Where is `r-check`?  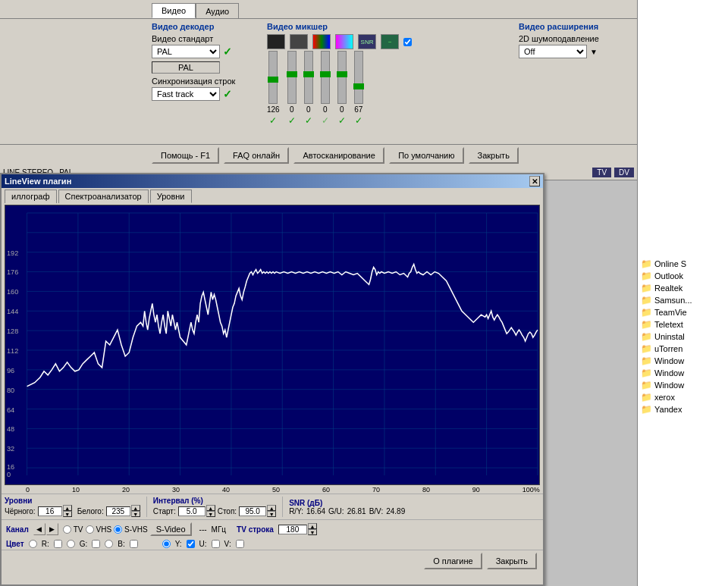
r-check is located at coordinates (58, 544).